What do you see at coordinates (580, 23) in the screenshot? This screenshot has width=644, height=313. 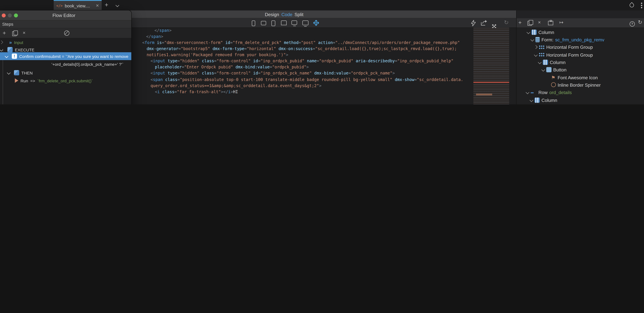 I see `app-structure-toolbar: + × ↦ ? ↻` at bounding box center [580, 23].